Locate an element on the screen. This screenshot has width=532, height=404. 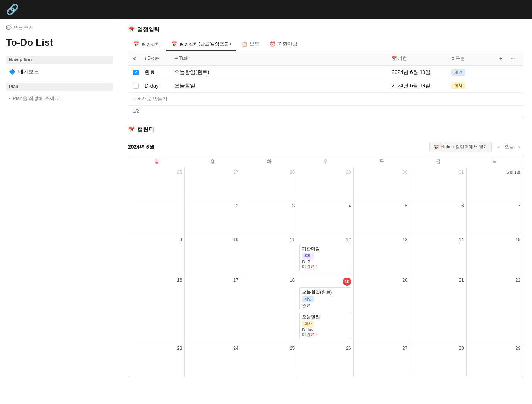
cal-cell: 20 is located at coordinates (382, 309).